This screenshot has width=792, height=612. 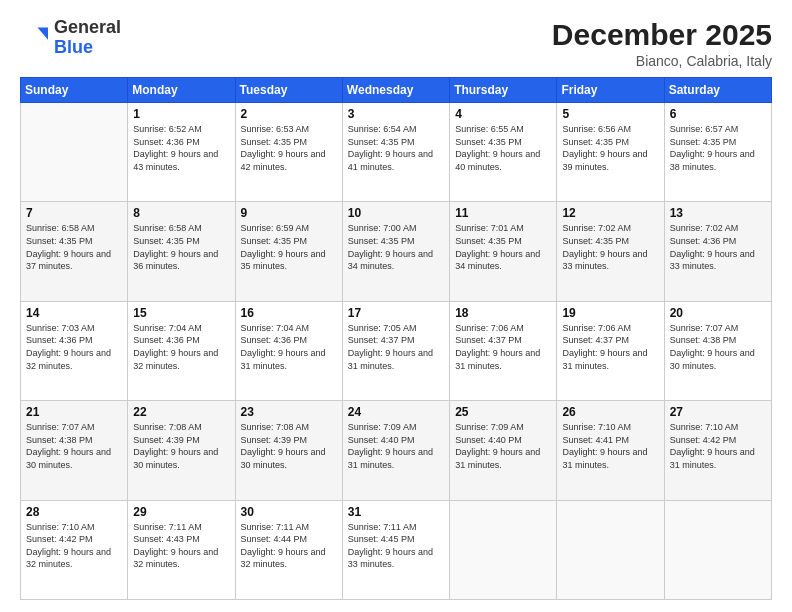 I want to click on day-number: 31, so click(x=396, y=512).